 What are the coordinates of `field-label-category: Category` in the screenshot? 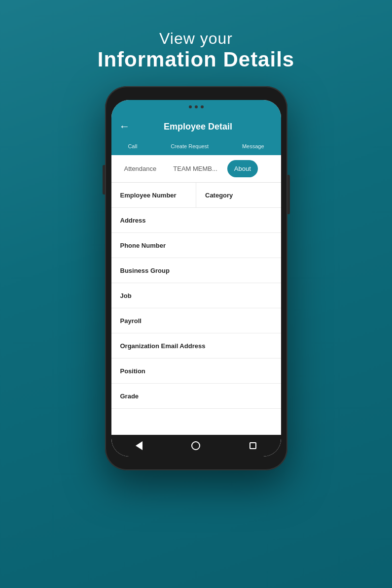 It's located at (219, 195).